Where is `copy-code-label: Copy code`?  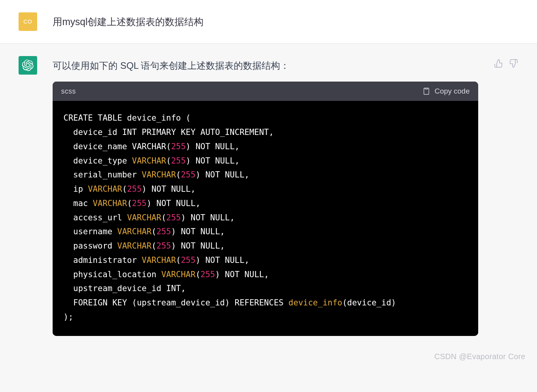
copy-code-label: Copy code is located at coordinates (452, 91).